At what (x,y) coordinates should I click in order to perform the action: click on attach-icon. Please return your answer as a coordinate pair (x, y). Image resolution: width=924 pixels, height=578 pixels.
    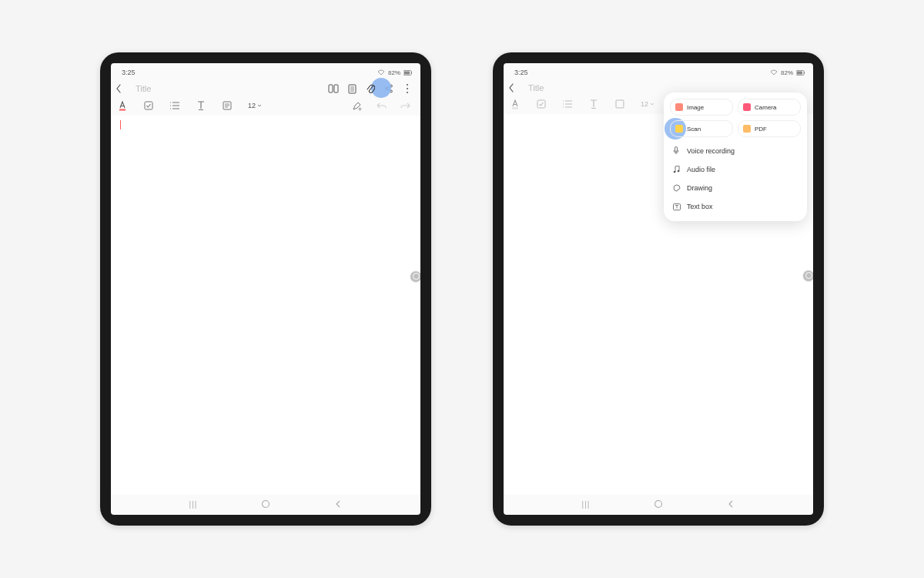
    Looking at the image, I should click on (370, 89).